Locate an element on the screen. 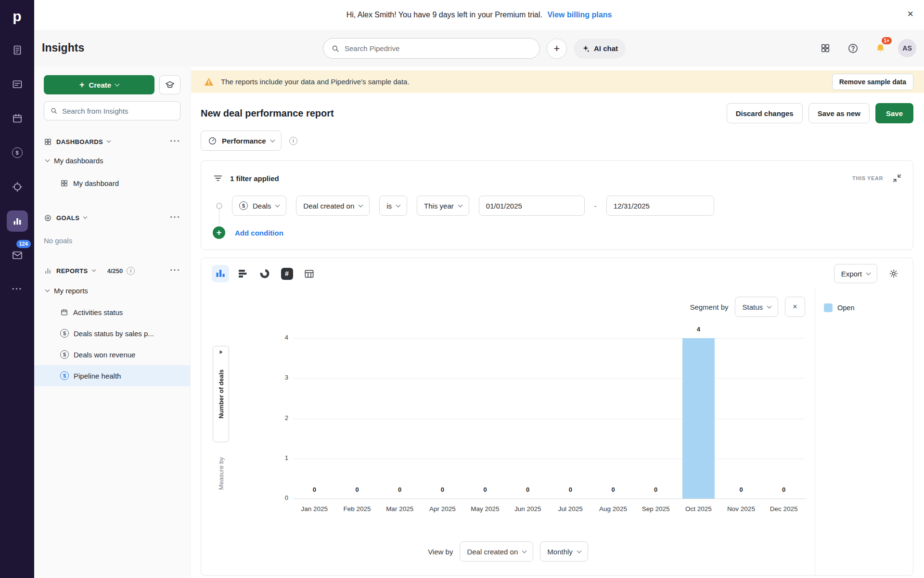 The width and height of the screenshot is (924, 578). dashboards-more-icon is located at coordinates (175, 142).